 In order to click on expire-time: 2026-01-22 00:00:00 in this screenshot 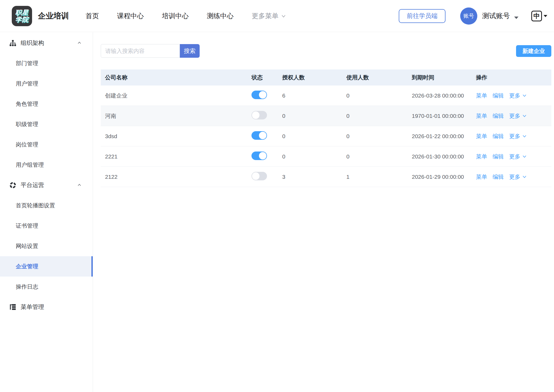, I will do `click(440, 136)`.